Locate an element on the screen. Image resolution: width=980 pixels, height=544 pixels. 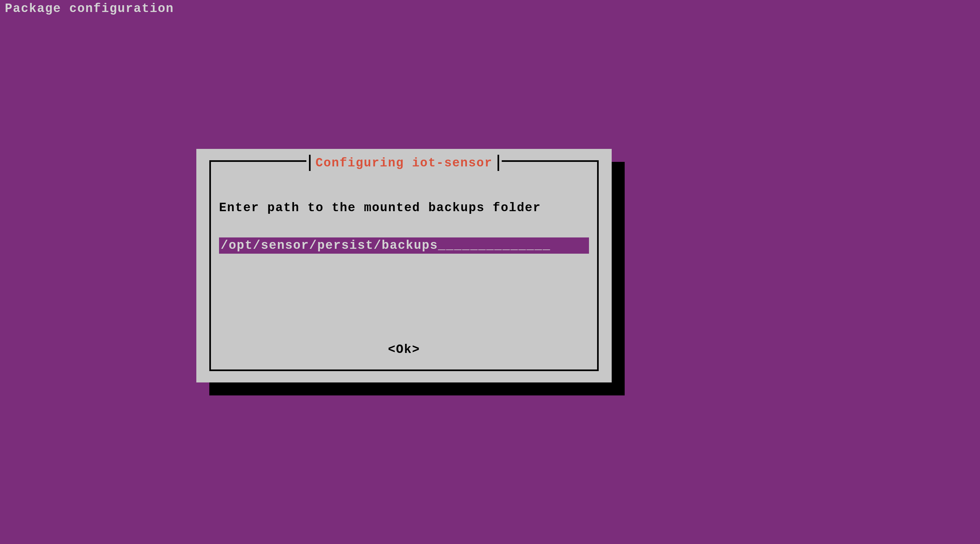
title-bracket-right is located at coordinates (498, 163).